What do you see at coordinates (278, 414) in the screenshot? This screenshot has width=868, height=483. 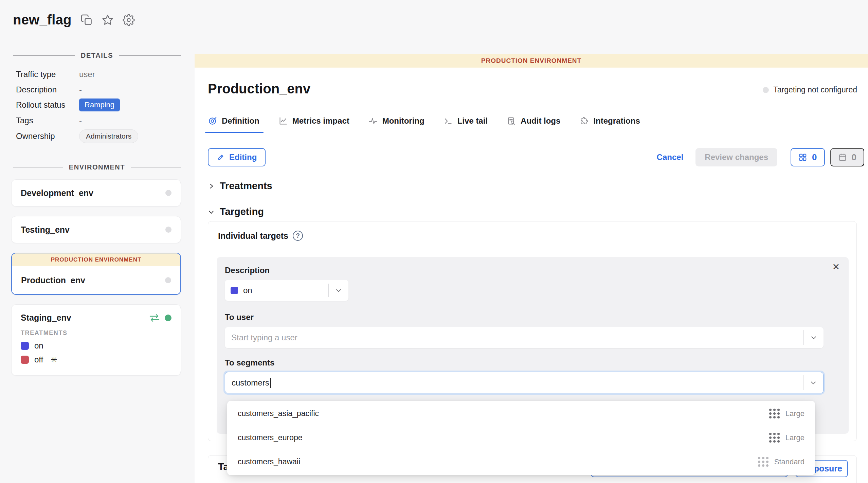 I see `segment-name: customers_asia_pacific` at bounding box center [278, 414].